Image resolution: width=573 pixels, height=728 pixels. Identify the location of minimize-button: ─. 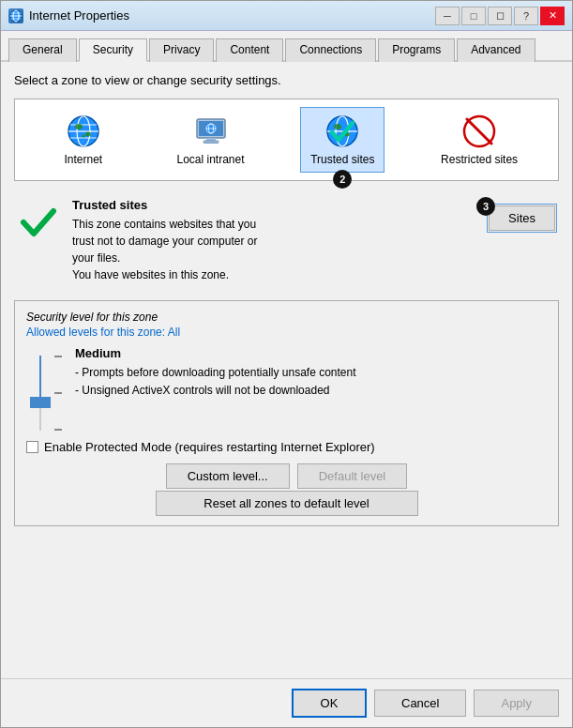
(447, 16).